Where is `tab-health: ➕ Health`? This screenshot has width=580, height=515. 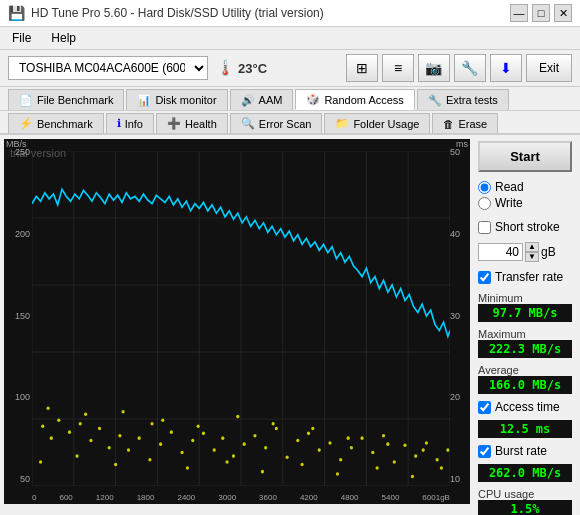 tab-health: ➕ Health is located at coordinates (192, 123).